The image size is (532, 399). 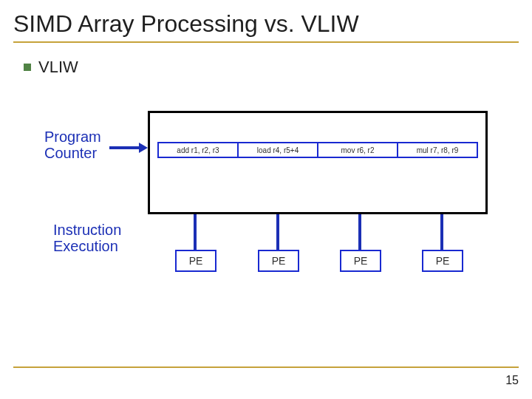 I want to click on arrow-head-icon, so click(x=143, y=148).